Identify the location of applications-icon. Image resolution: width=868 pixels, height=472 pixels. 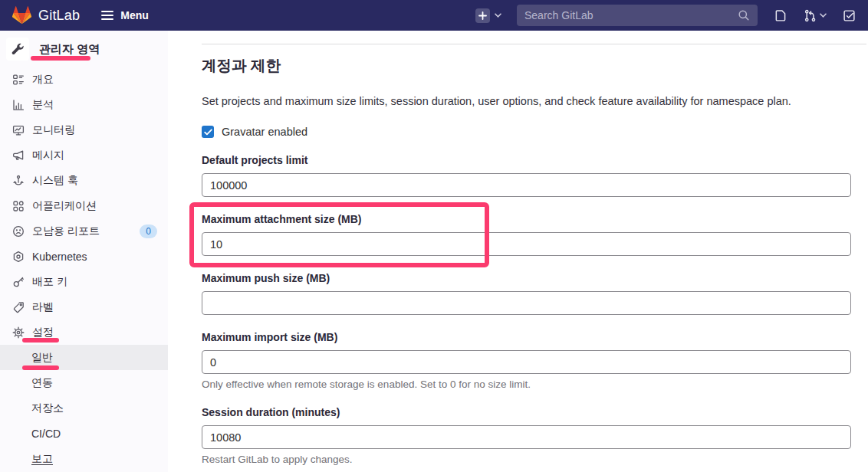
(18, 206).